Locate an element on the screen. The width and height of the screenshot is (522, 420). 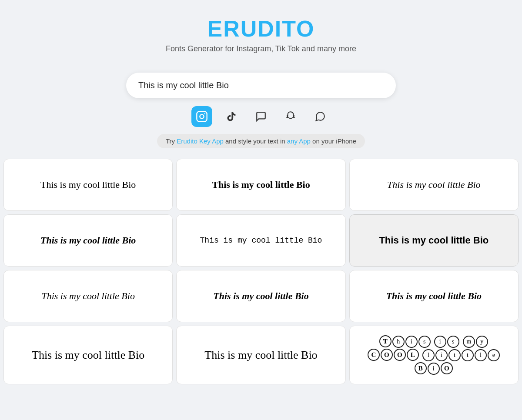
font-card-8: This is my cool little Bio is located at coordinates (261, 296).